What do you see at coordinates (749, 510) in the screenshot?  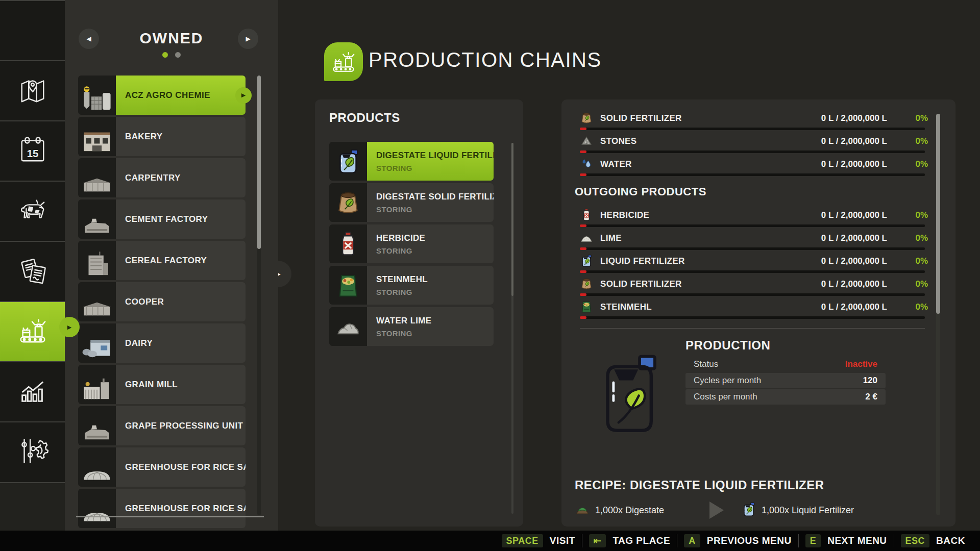 I see `recipe-output-icon` at bounding box center [749, 510].